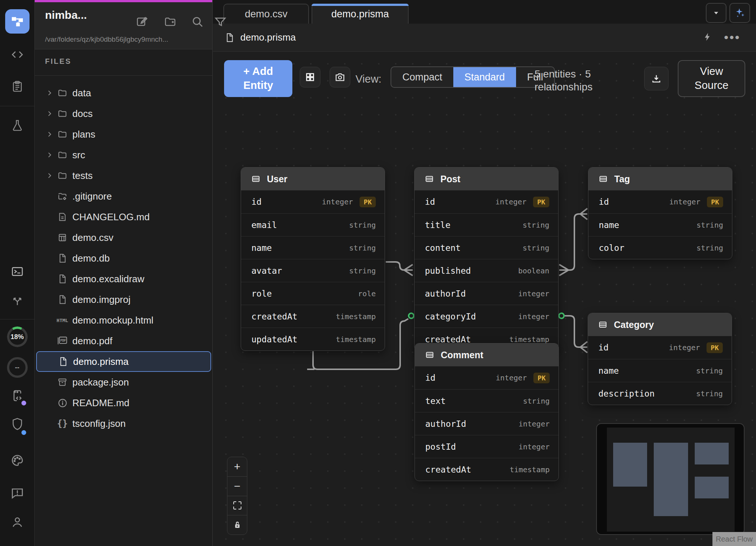 The image size is (756, 546). What do you see at coordinates (124, 341) in the screenshot?
I see `sidebar-item-demo-pdf: PDFdemo.pdf` at bounding box center [124, 341].